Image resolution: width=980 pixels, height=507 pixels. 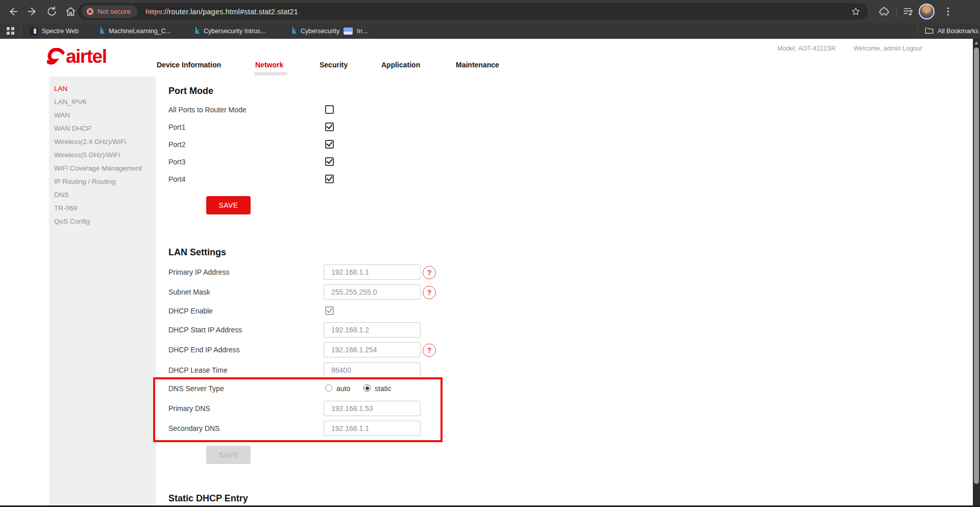 What do you see at coordinates (877, 49) in the screenshot?
I see `welcome-label: Welcome, admin` at bounding box center [877, 49].